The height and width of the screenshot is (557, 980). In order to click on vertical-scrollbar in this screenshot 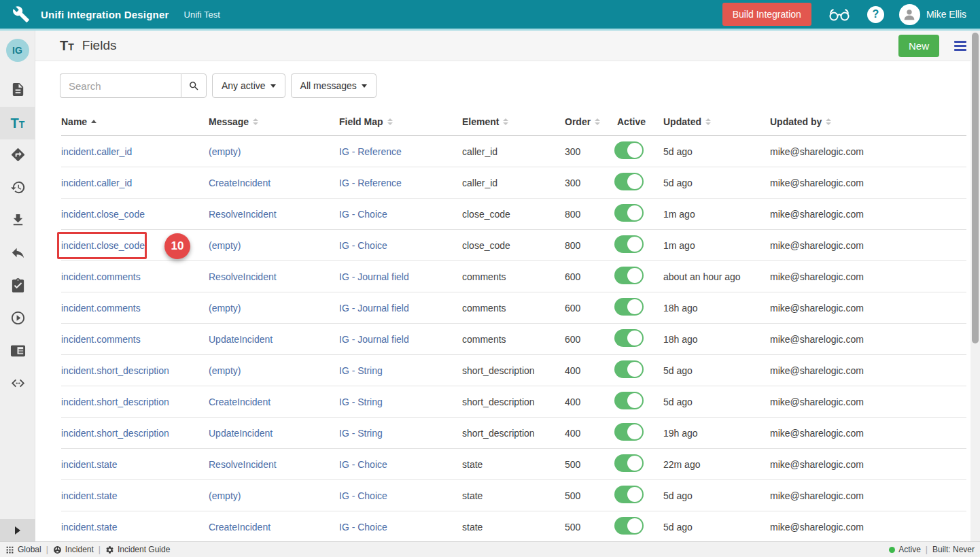, I will do `click(975, 286)`.